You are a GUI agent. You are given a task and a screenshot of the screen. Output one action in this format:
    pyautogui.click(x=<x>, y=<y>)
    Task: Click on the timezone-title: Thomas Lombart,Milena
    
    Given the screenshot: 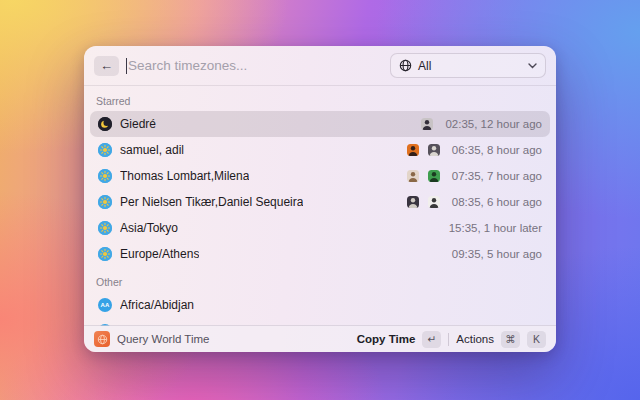 What is the action you would take?
    pyautogui.click(x=184, y=176)
    